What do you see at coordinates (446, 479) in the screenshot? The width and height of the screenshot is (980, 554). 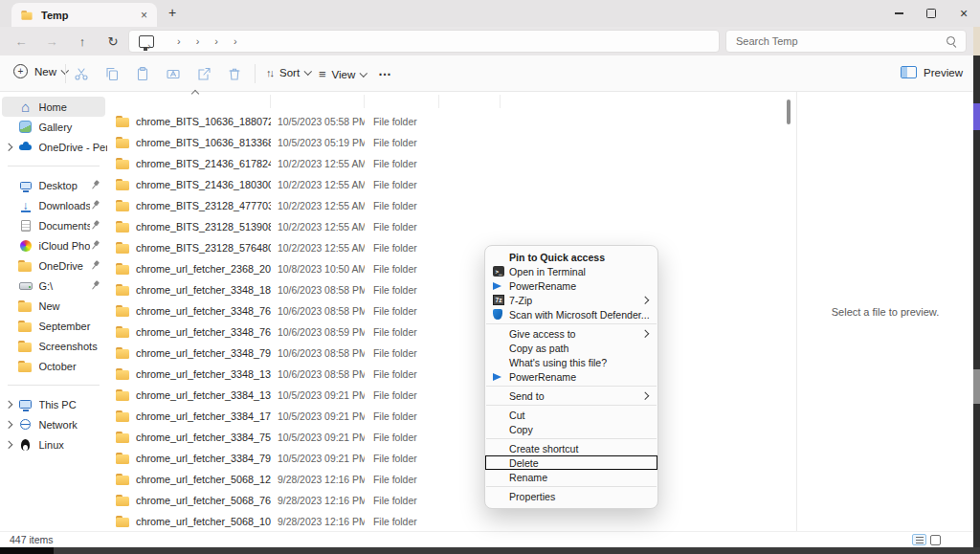 I see `file-row: chrome_url_fetcher_5068_12030369 9/28/20…` at bounding box center [446, 479].